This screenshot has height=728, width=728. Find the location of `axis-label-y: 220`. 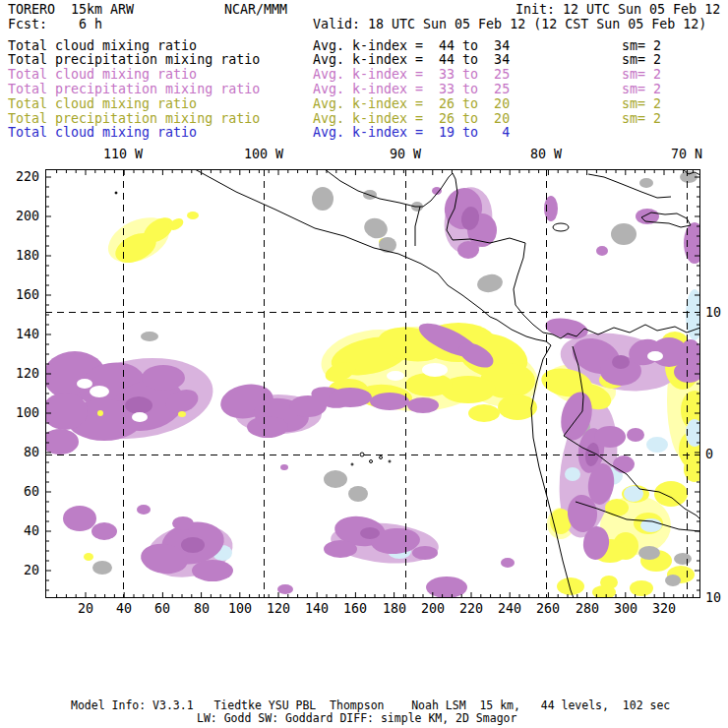

axis-label-y: 220 is located at coordinates (20, 177).